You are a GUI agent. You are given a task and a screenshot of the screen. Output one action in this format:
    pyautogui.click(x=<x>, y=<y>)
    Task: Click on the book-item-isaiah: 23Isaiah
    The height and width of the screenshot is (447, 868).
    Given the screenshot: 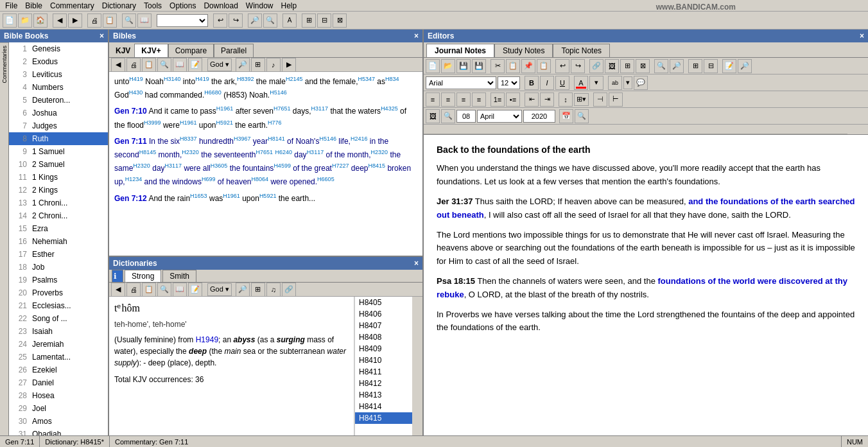 What is the action you would take?
    pyautogui.click(x=58, y=331)
    